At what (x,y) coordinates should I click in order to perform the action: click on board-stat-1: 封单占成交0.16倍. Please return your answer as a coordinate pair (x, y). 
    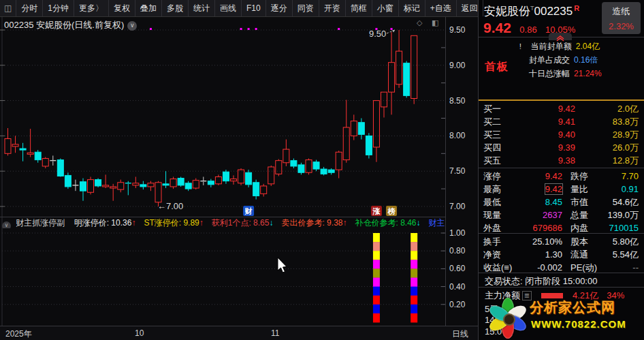
    Looking at the image, I should click on (580, 61).